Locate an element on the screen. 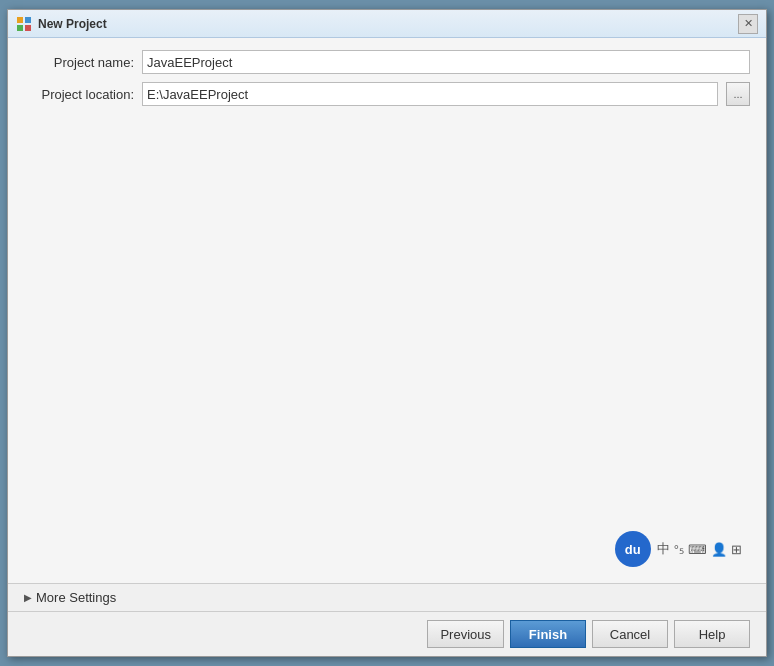 The height and width of the screenshot is (666, 774). project-location-row: Project location: ... is located at coordinates (387, 94).